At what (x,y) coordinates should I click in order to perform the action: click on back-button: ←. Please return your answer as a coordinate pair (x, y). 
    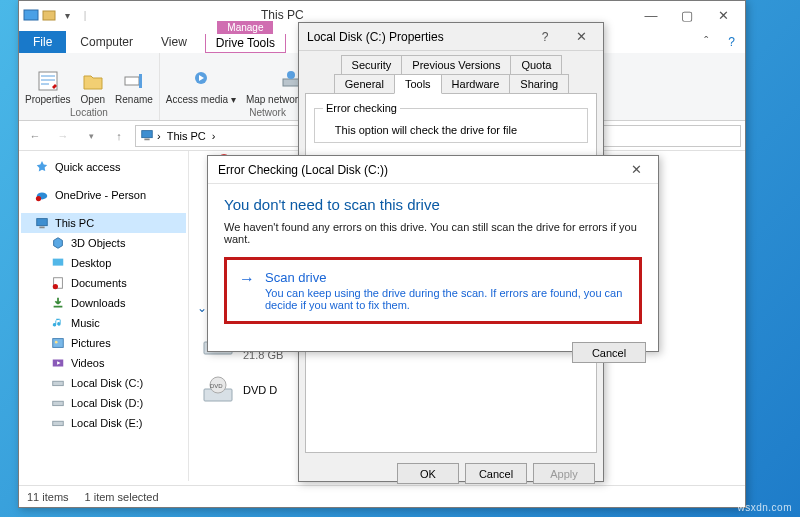
    Looking at the image, I should click on (35, 136).